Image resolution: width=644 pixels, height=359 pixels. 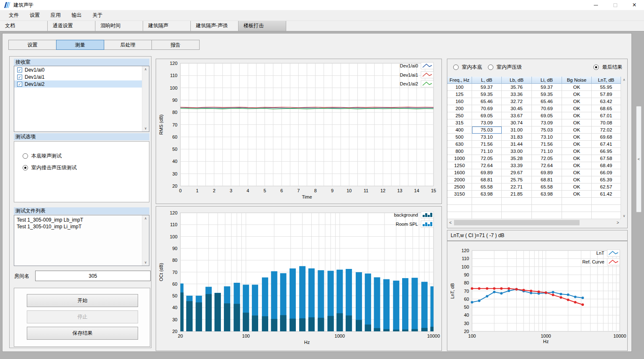 What do you see at coordinates (20, 77) in the screenshot?
I see `checkbox-icon: ✓` at bounding box center [20, 77].